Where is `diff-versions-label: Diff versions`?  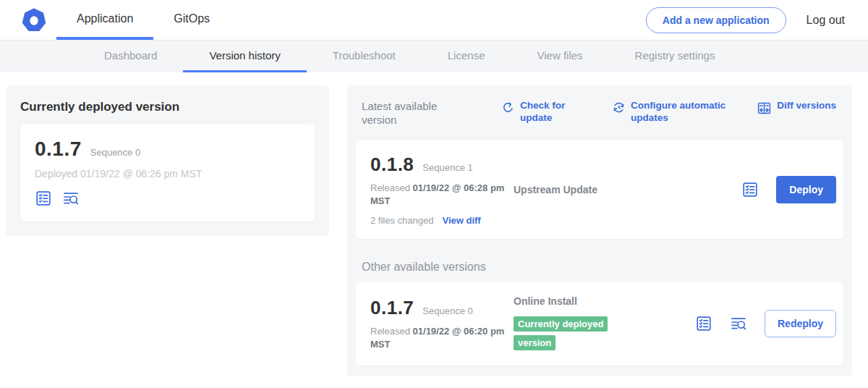 diff-versions-label: Diff versions is located at coordinates (807, 106).